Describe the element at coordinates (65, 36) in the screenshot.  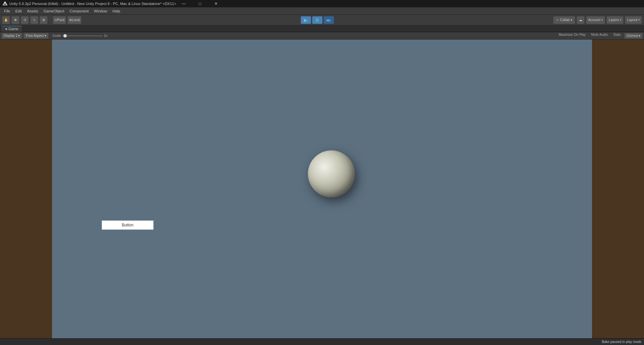
I see `scale-thumb` at that location.